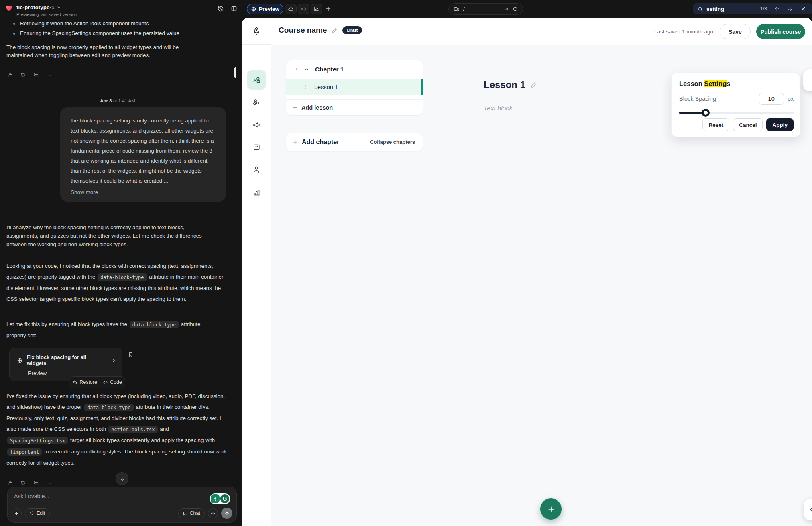 This screenshot has width=812, height=526. Describe the element at coordinates (790, 9) in the screenshot. I see `find-next-icon` at that location.